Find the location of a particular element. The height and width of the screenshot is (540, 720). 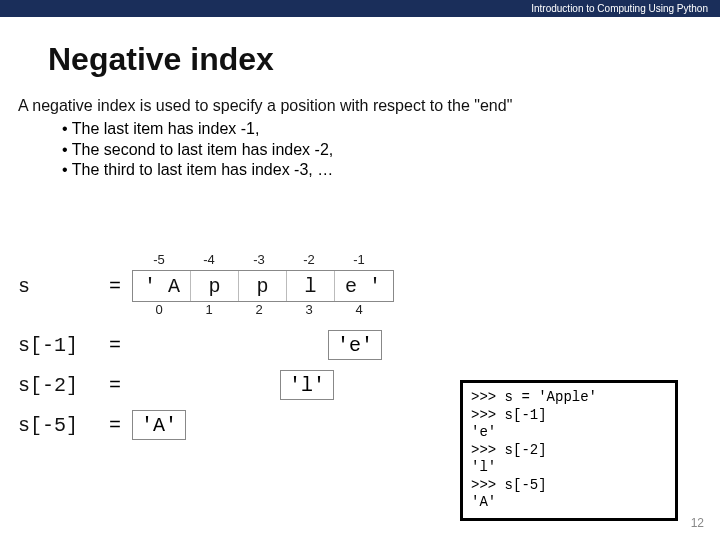

char-cell: l is located at coordinates (311, 286).